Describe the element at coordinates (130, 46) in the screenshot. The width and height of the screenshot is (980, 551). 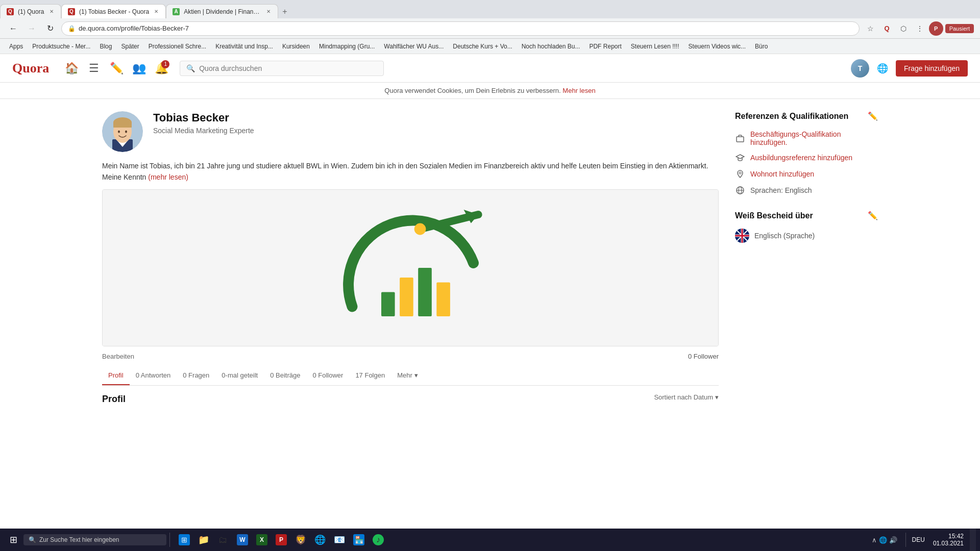
I see `bookmark-spaeter: Später` at that location.